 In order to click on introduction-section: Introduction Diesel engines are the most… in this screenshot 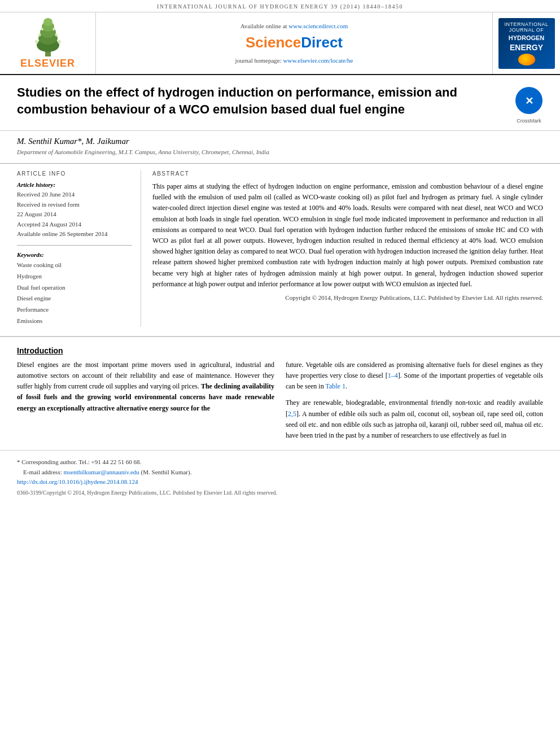, I will do `click(280, 388)`.